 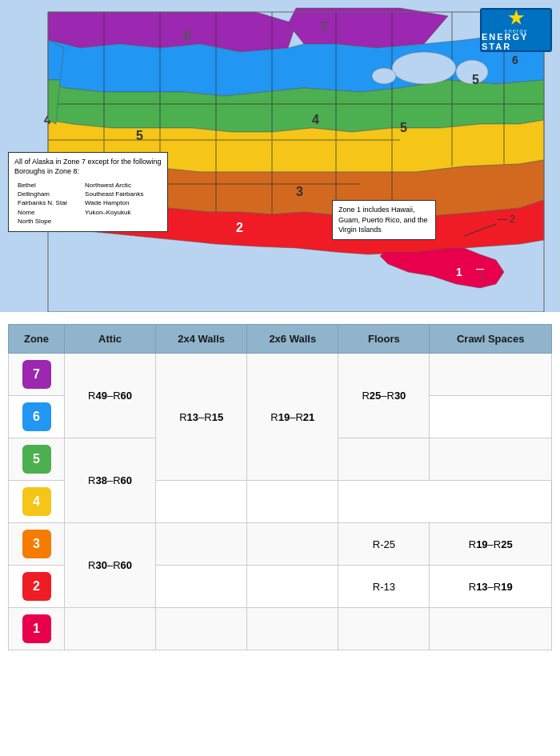 I want to click on col-crawl-spaces: Crawl Spaces, so click(x=491, y=339).